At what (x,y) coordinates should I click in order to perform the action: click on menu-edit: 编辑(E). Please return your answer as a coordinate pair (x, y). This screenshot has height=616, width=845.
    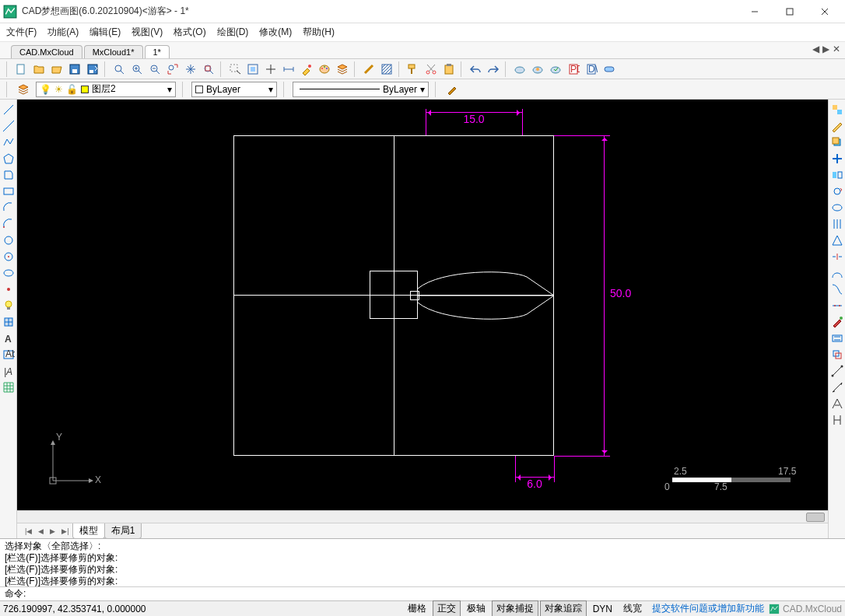
    Looking at the image, I should click on (105, 33).